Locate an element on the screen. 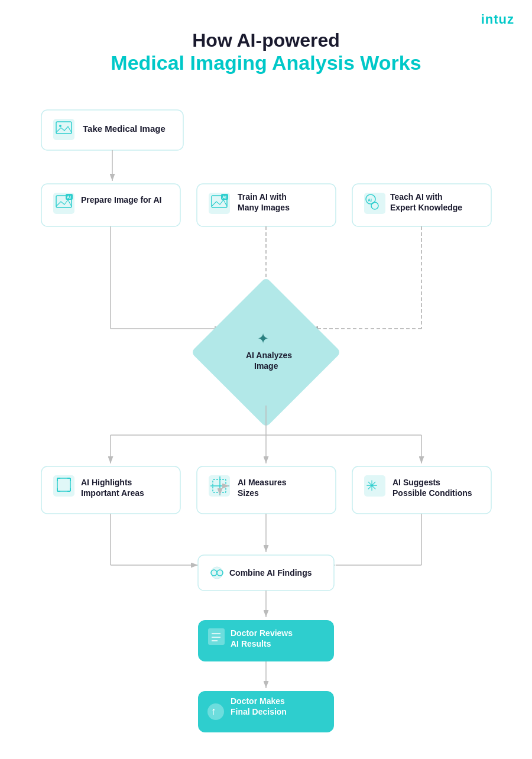 This screenshot has width=532, height=759. svg-text: AI Suggests is located at coordinates (416, 482).